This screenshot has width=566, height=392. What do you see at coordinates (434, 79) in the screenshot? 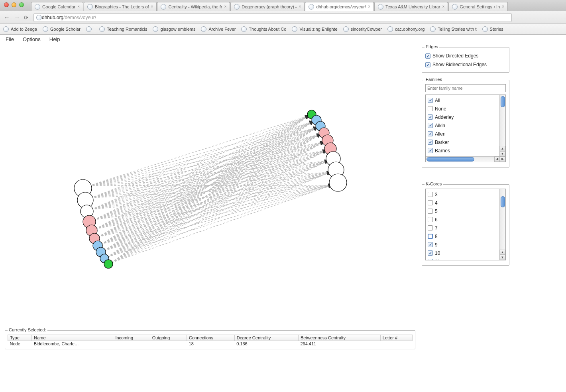
I see `families-panel-title: Families` at bounding box center [434, 79].